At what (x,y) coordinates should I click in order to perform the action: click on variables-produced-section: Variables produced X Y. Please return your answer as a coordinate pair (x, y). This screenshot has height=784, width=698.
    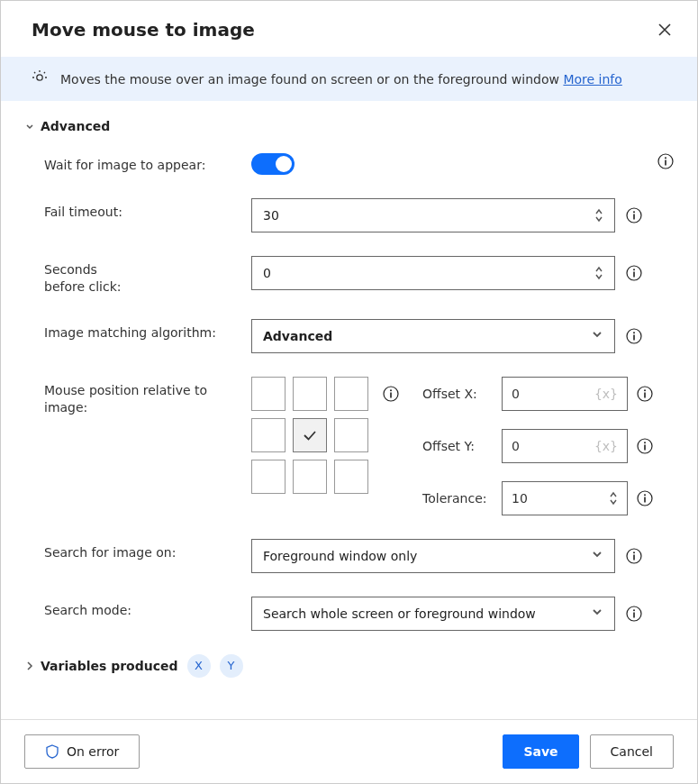
    Looking at the image, I should click on (349, 666).